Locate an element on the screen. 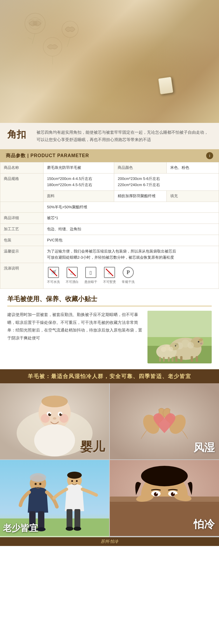 The image size is (219, 644). table-row: 温馨提示 为了运输方便，我们会将被芯压缩后放入包装袋，所以亲从包装袋取出被芯后可… is located at coordinates (110, 255).